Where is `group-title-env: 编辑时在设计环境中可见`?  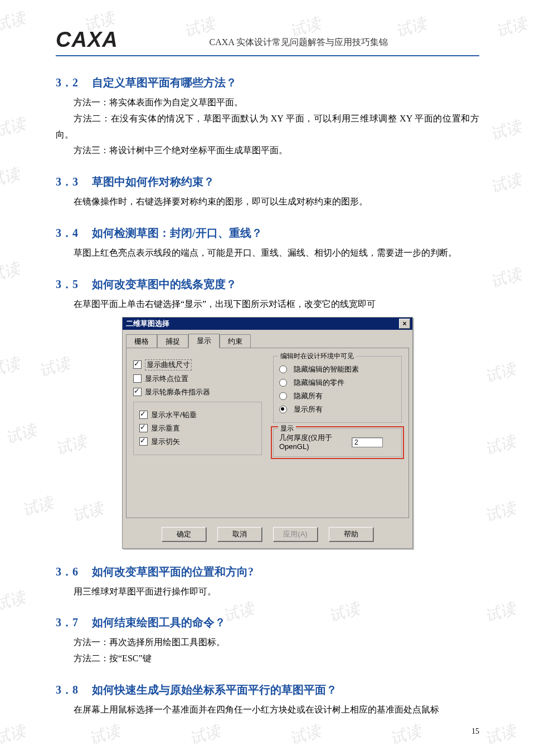
group-title-env: 编辑时在设计环境中可见 is located at coordinates (317, 357).